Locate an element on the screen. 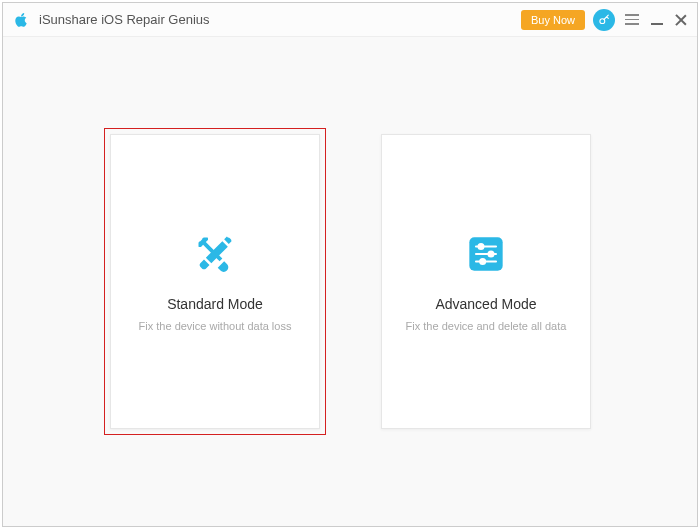  advanced-mode-desc: Fix the device and delete all data is located at coordinates (486, 326).